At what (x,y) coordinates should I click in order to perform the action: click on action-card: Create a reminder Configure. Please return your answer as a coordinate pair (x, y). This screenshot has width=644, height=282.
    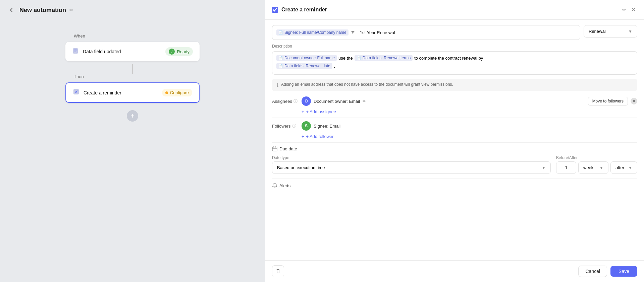
    Looking at the image, I should click on (132, 92).